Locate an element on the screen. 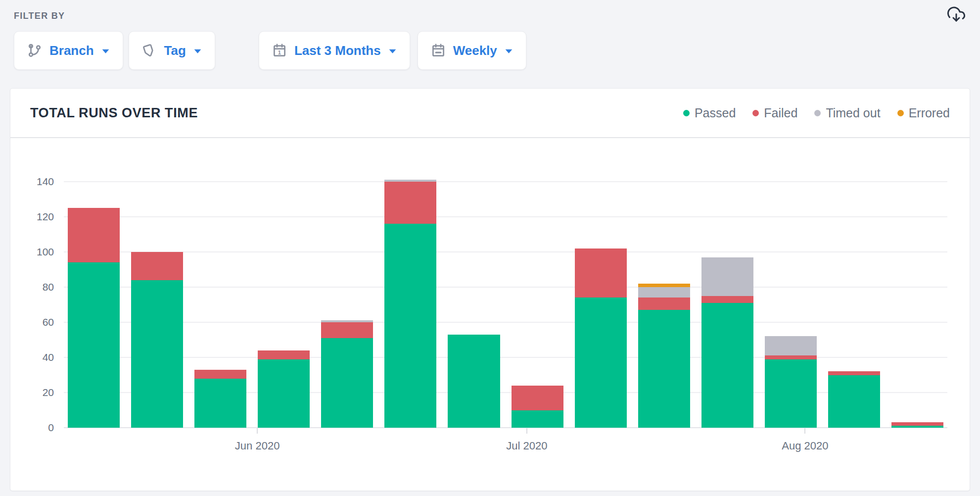  filter-interval-button: Weekly is located at coordinates (472, 50).